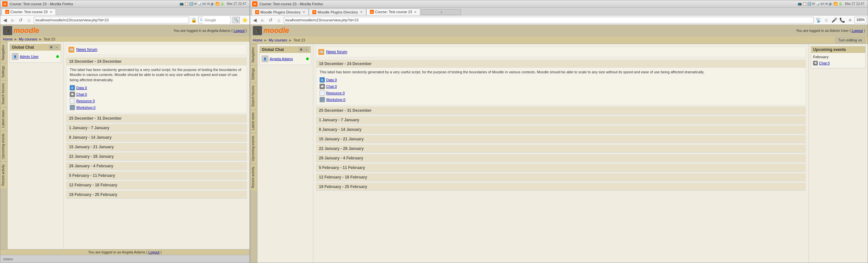  What do you see at coordinates (254, 55) in the screenshot?
I see `right-nav-tab-navigation: Navigation` at bounding box center [254, 55].